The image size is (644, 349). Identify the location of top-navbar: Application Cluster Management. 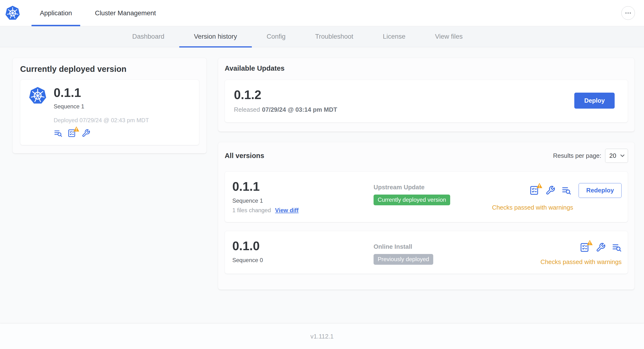
(322, 13).